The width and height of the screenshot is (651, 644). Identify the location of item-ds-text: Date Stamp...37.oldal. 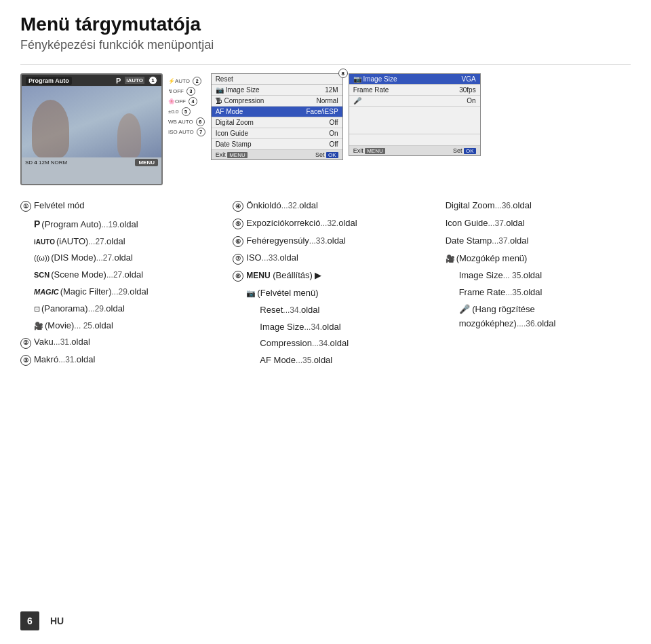
(487, 242).